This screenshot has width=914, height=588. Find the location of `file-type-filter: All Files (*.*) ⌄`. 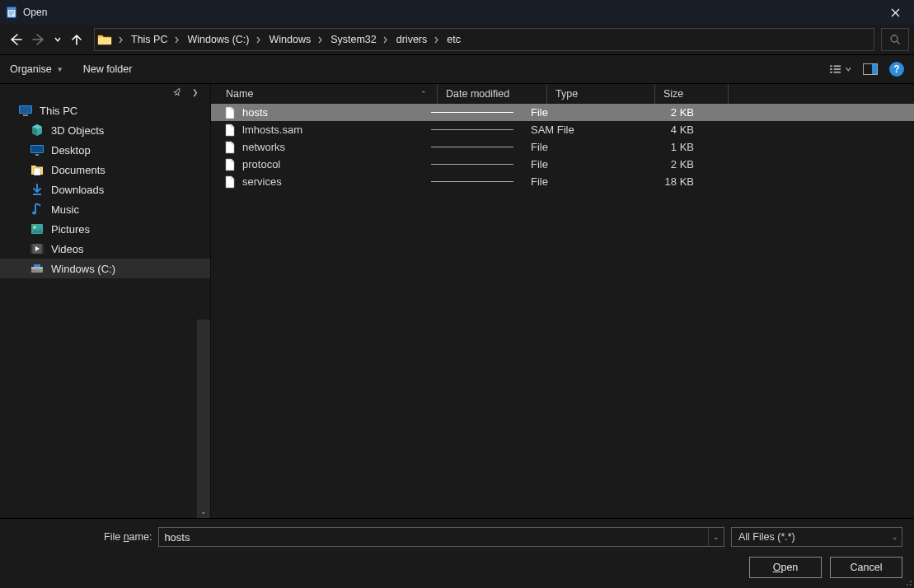

file-type-filter: All Files (*.*) ⌄ is located at coordinates (817, 537).